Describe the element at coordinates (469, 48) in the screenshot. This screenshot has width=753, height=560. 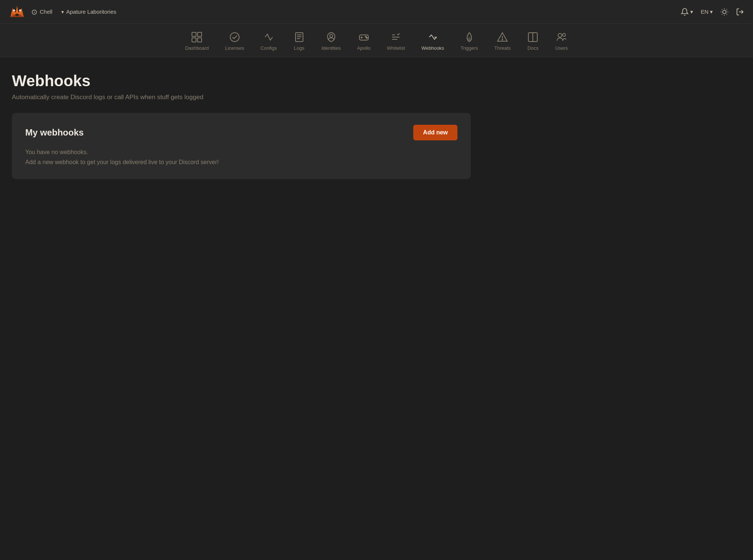
I see `nav-label-triggers: Triggers` at that location.